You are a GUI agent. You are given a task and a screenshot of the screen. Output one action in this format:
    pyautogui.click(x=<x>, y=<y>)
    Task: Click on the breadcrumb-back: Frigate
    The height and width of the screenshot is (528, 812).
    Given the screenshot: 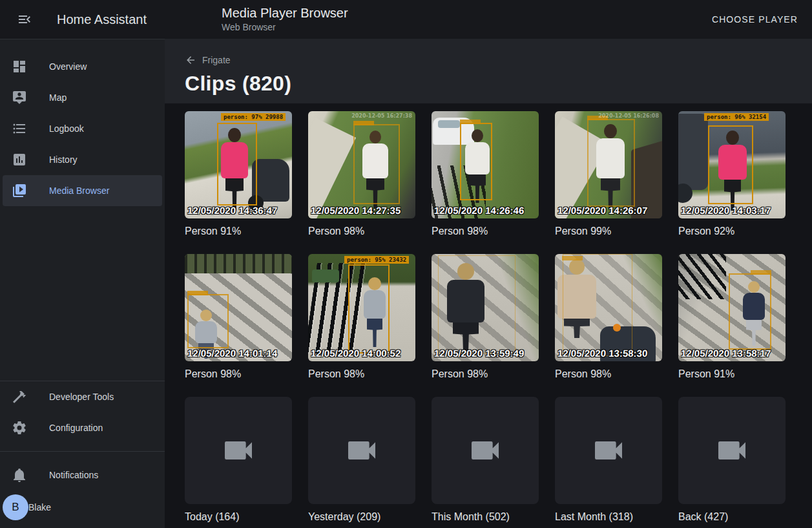 What is the action you would take?
    pyautogui.click(x=208, y=60)
    